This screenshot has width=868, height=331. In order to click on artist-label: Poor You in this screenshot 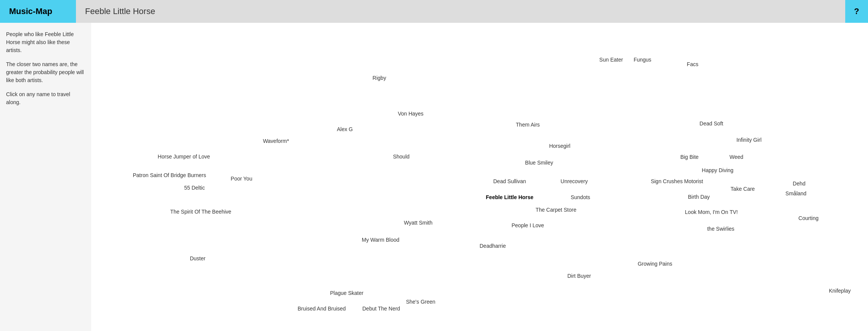, I will do `click(241, 179)`.